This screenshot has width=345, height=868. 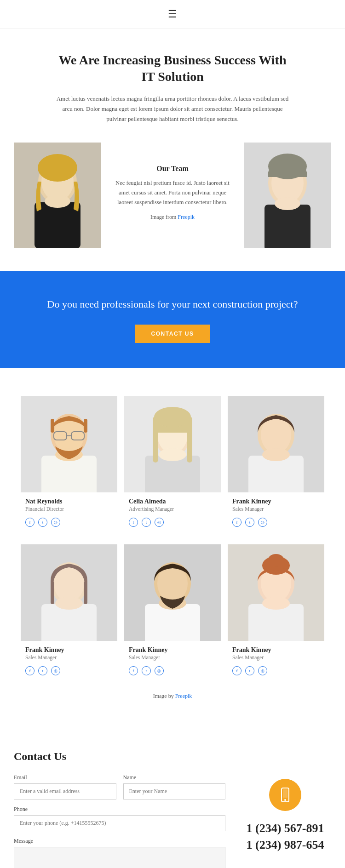 What do you see at coordinates (173, 334) in the screenshot?
I see `contact-us-button: CONTACT US` at bounding box center [173, 334].